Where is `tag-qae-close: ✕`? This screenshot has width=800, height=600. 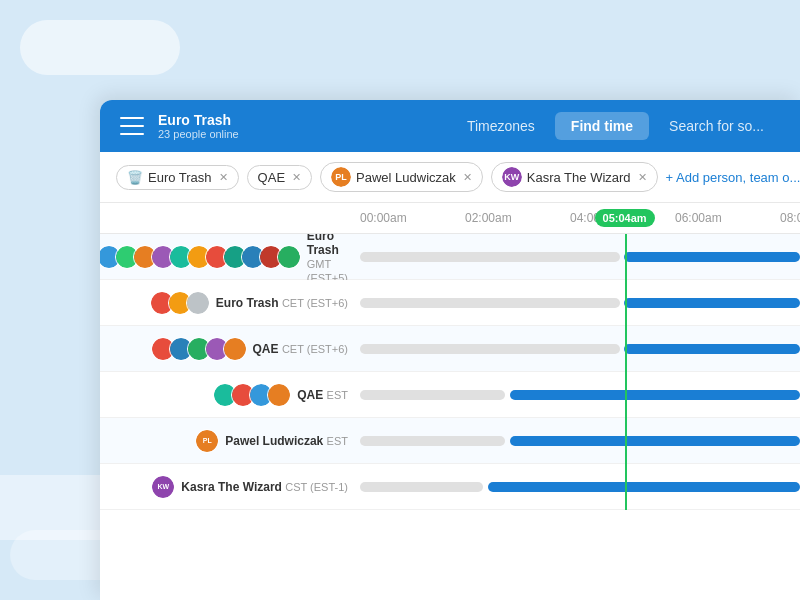
tag-qae-close: ✕ is located at coordinates (296, 178).